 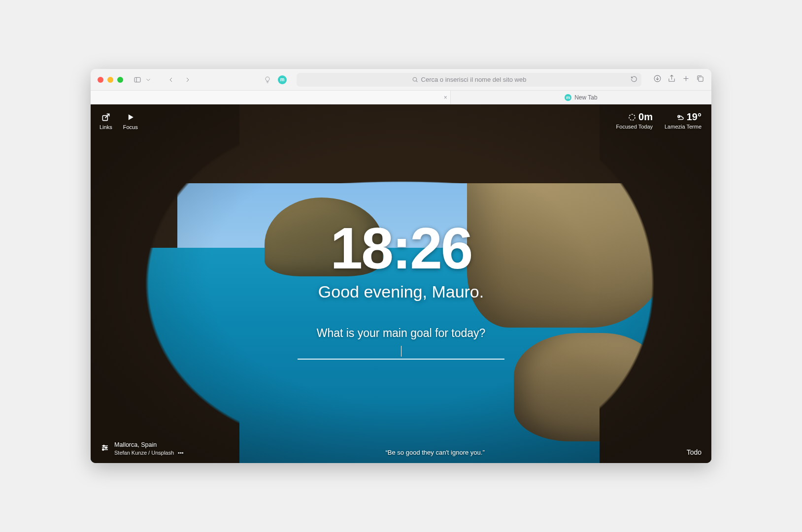 What do you see at coordinates (110, 80) in the screenshot?
I see `minimize-window-button` at bounding box center [110, 80].